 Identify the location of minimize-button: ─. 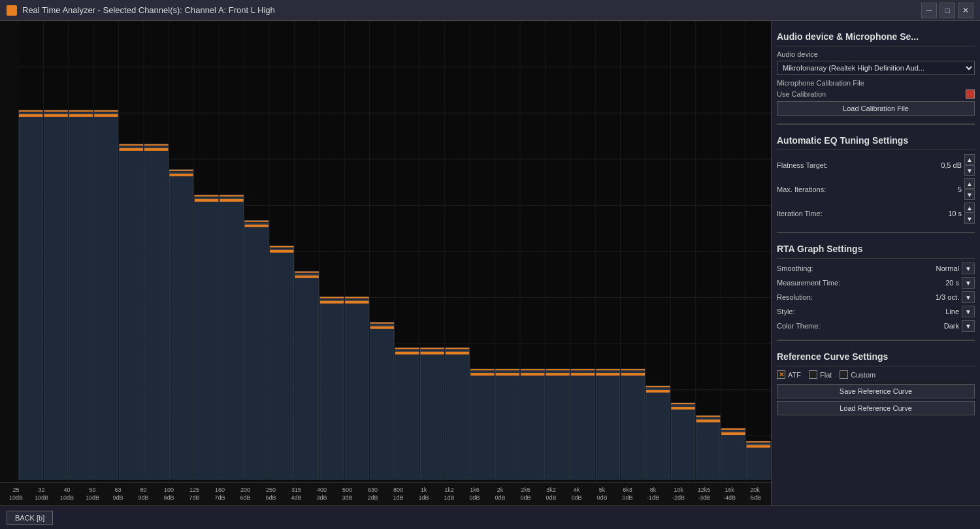
(929, 10).